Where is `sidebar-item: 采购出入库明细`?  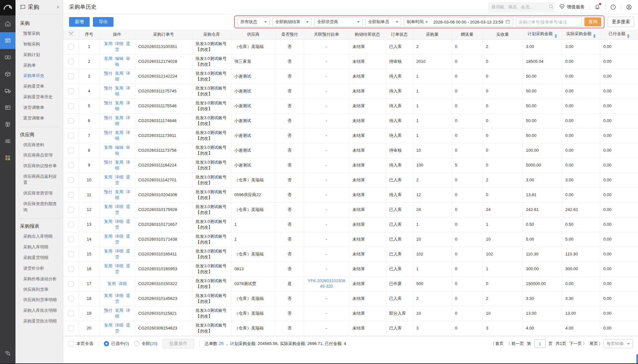 sidebar-item: 采购出入库明细 is located at coordinates (39, 236).